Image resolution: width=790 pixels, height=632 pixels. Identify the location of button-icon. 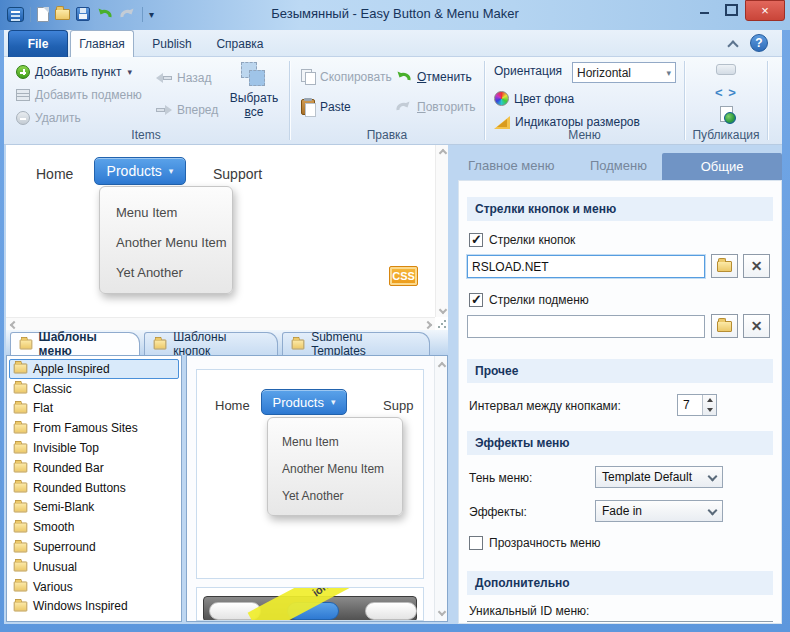
(726, 70).